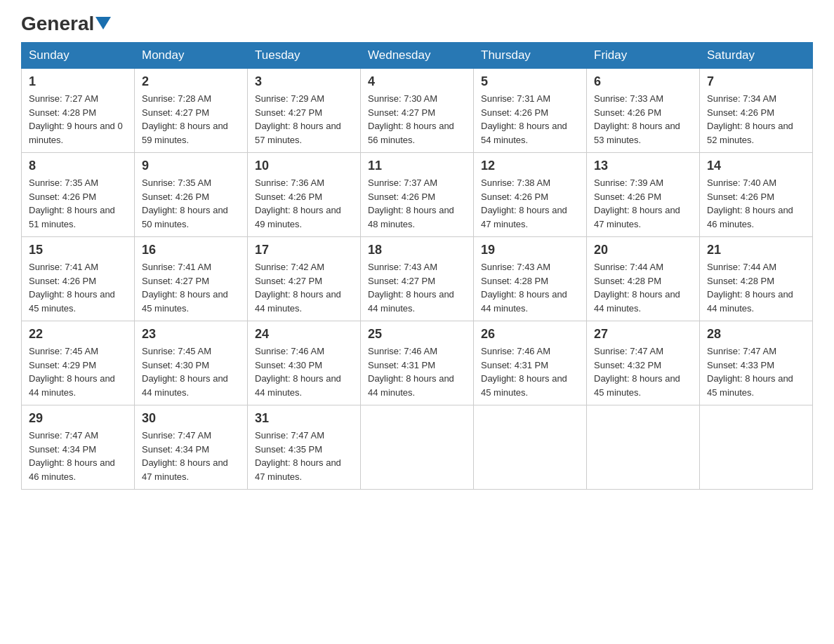  Describe the element at coordinates (304, 288) in the screenshot. I see `day-info: Sunrise: 7:42 AMSunset: 4:27 PMDaylight:…` at that location.